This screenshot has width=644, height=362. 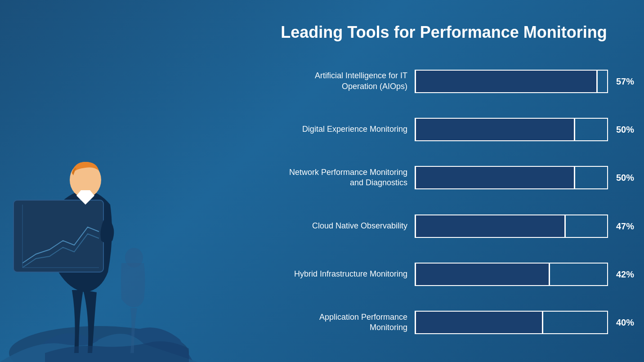 What do you see at coordinates (444, 274) in the screenshot?
I see `chart-row: Hybrid Infrastructure Monitoring42%` at bounding box center [444, 274].